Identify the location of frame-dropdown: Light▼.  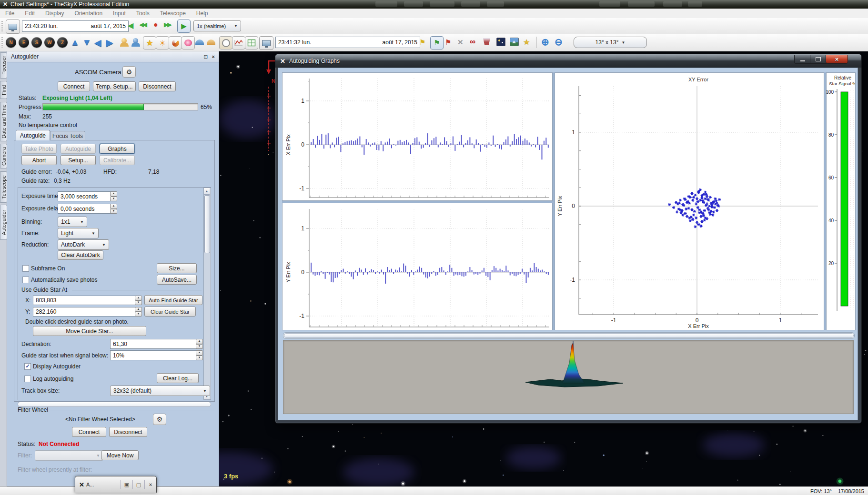
(78, 233).